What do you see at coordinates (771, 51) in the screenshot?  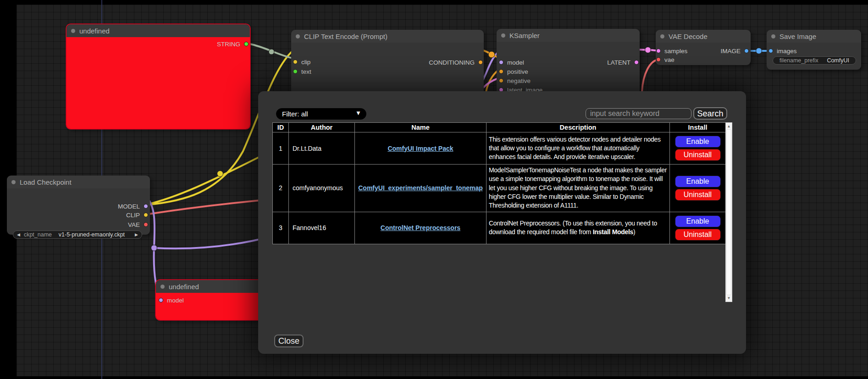 I see `input-dot-images` at bounding box center [771, 51].